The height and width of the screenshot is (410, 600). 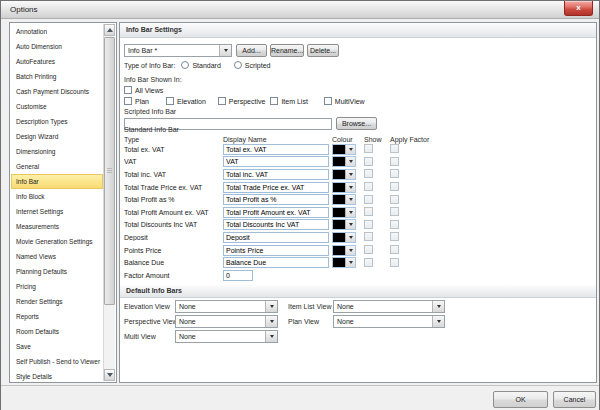 What do you see at coordinates (226, 336) in the screenshot?
I see `multi-view-combo: None` at bounding box center [226, 336].